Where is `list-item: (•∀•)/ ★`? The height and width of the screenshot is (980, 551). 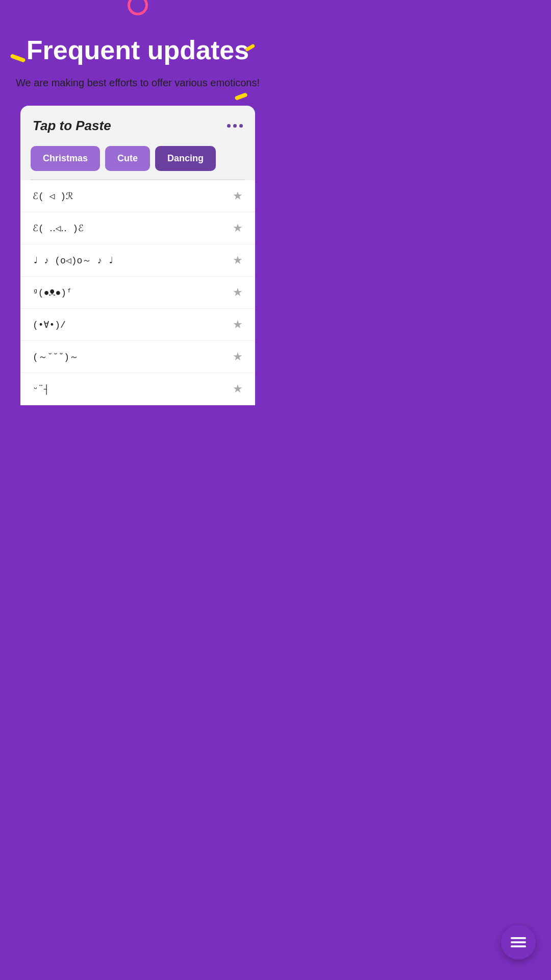
list-item: (•∀•)/ ★ is located at coordinates (138, 325).